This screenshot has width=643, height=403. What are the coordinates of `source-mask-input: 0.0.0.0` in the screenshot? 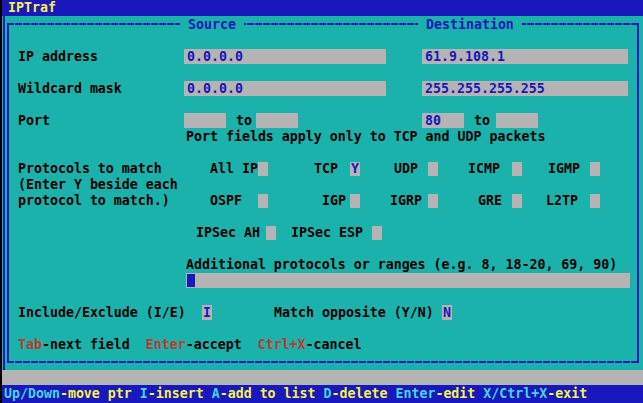 It's located at (285, 88).